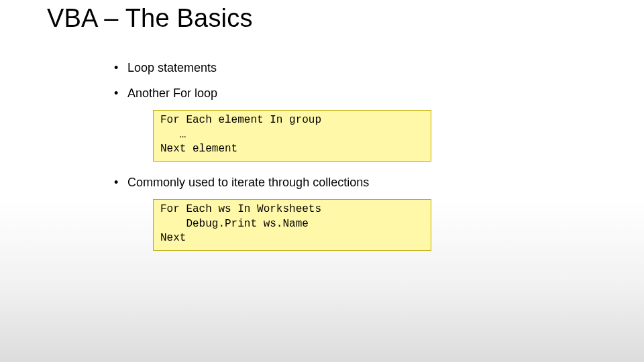 This screenshot has height=362, width=644. Describe the element at coordinates (354, 68) in the screenshot. I see `bullet-item-1: Loop statements` at that location.